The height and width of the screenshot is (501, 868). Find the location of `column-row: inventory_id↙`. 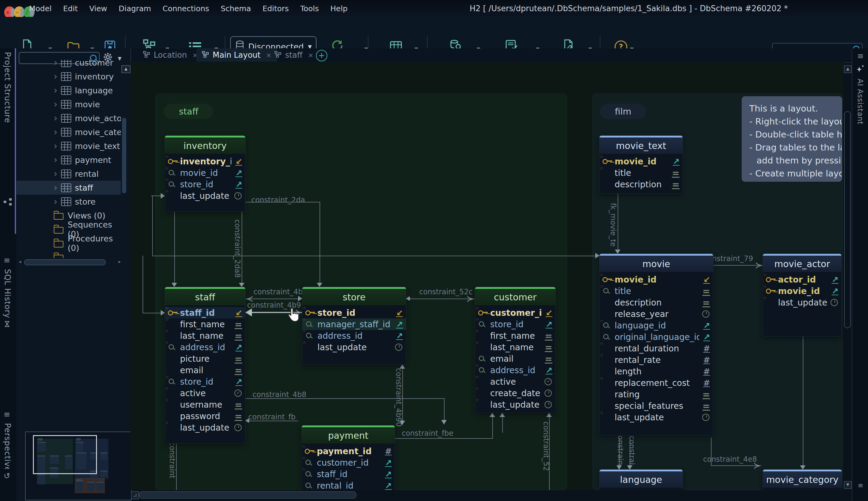

column-row: inventory_id↙ is located at coordinates (205, 161).